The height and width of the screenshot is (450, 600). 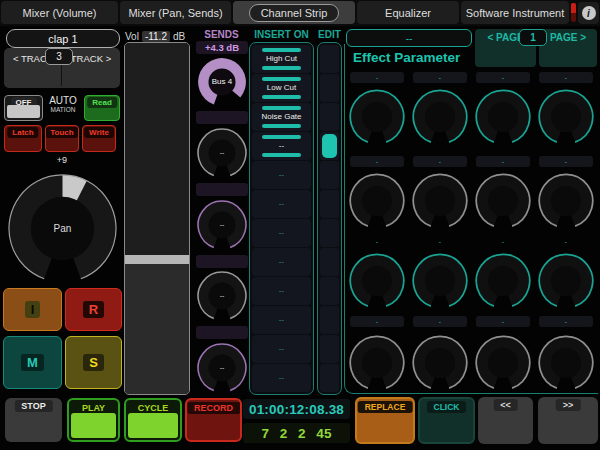 What do you see at coordinates (282, 291) in the screenshot?
I see `insert-slot-9: --` at bounding box center [282, 291].